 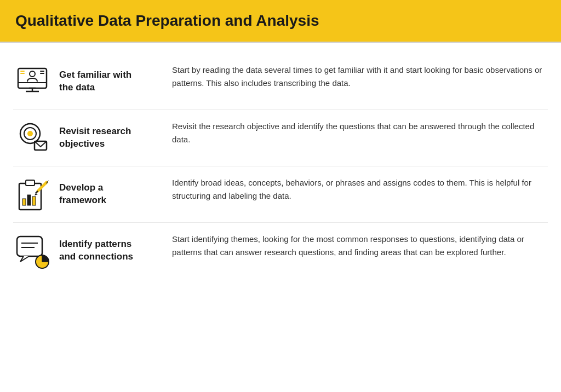 I want to click on item-left-familiar: Get familiar with the data, so click(x=93, y=82).